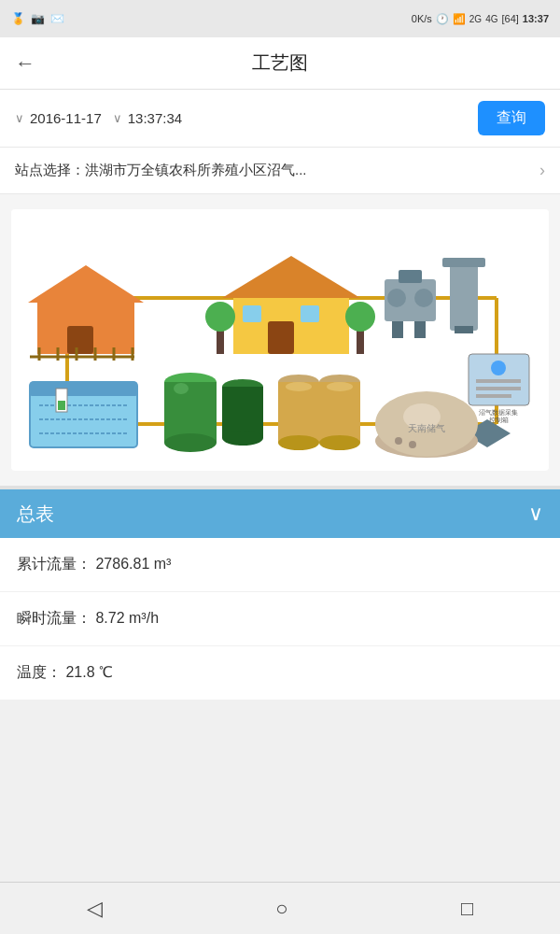  What do you see at coordinates (536, 19) in the screenshot?
I see `current-time: 13:37` at bounding box center [536, 19].